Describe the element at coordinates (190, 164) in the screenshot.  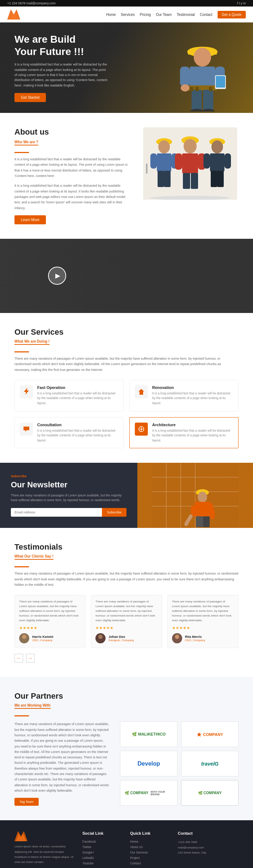
I see `workers-group-illustration` at that location.